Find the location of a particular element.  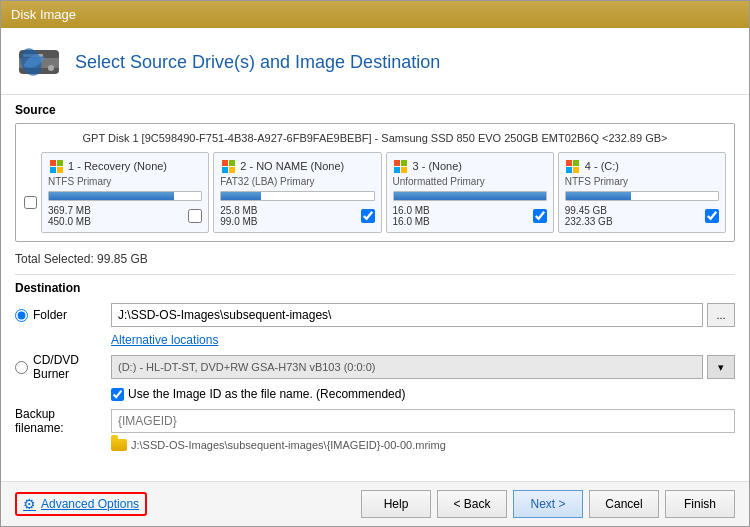

backup-filename-row: Backup filename: is located at coordinates (375, 421).